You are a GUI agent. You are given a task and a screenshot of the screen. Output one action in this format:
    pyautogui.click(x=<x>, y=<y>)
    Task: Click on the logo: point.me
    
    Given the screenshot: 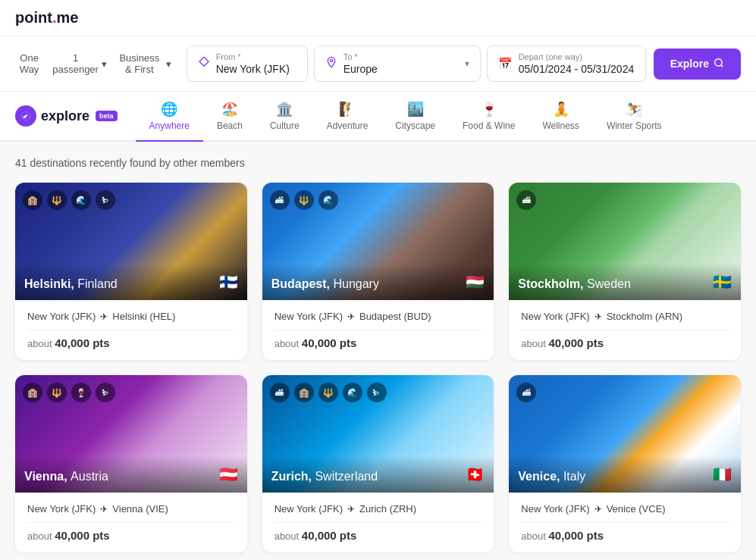 What is the action you would take?
    pyautogui.click(x=47, y=18)
    